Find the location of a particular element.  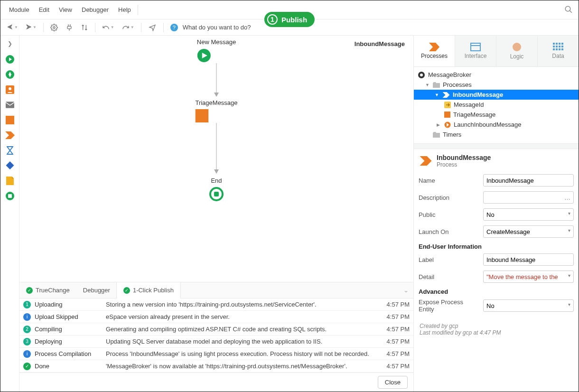

node-start: New Message is located at coordinates (216, 50).